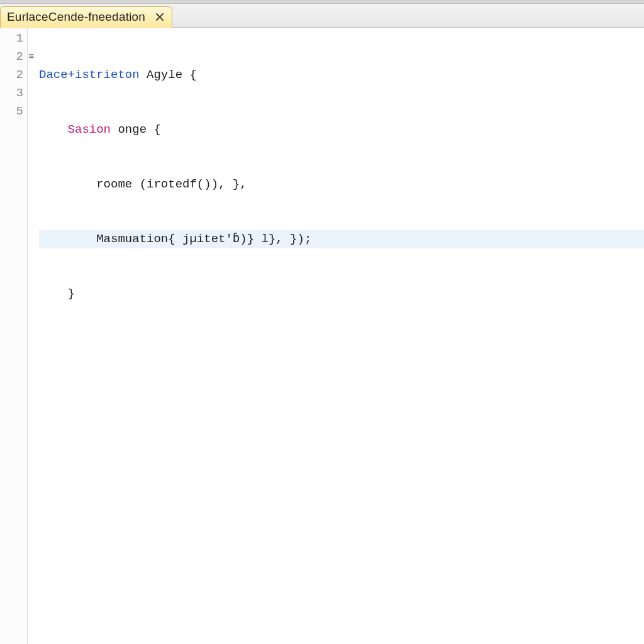 The width and height of the screenshot is (644, 644). What do you see at coordinates (31, 55) in the screenshot?
I see `fold-mark: ≡` at bounding box center [31, 55].